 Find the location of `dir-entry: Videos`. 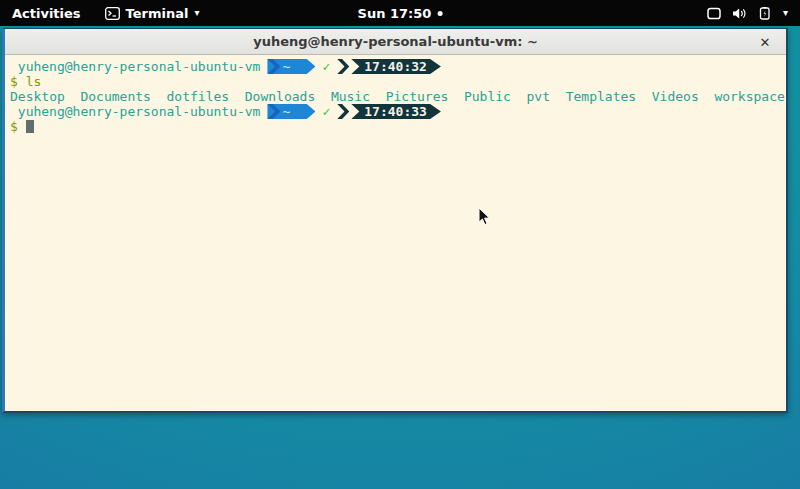

dir-entry: Videos is located at coordinates (676, 96).